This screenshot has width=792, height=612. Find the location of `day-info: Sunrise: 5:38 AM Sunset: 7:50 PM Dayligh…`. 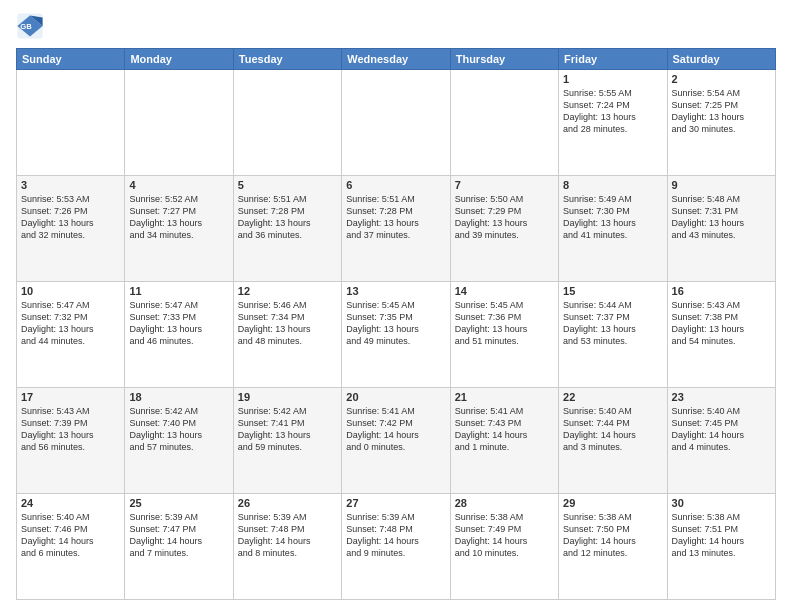

day-info: Sunrise: 5:38 AM Sunset: 7:50 PM Dayligh… is located at coordinates (612, 536).